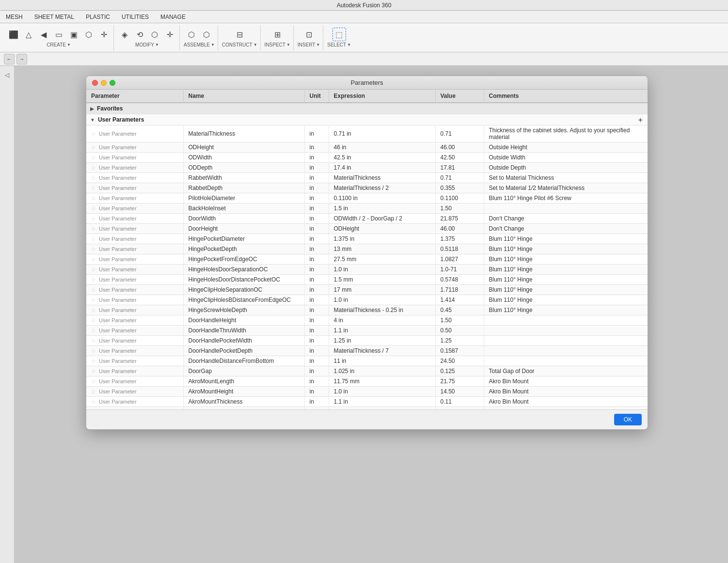  Describe the element at coordinates (94, 280) in the screenshot. I see `favorite-star-14: ☆` at that location.